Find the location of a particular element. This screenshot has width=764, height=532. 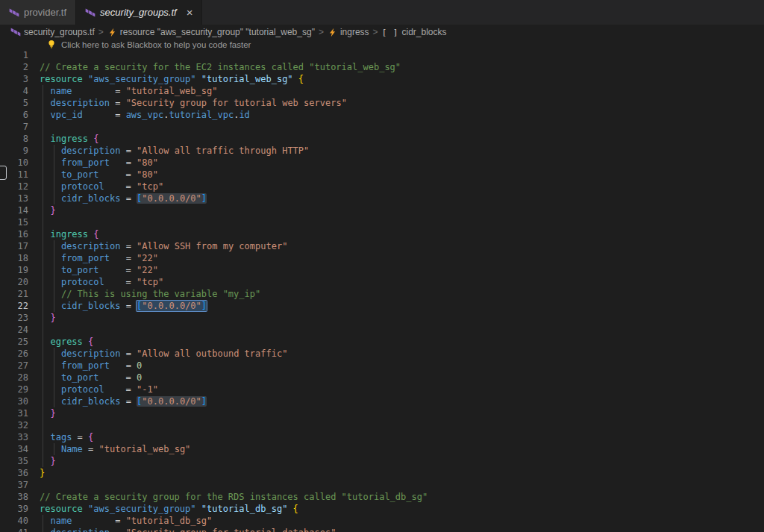

code-line: 16 ingress { is located at coordinates (382, 234).